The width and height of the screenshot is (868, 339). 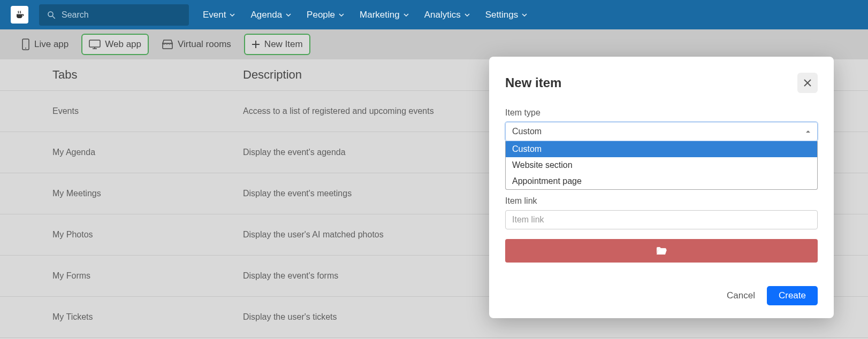 I want to click on triangle-up-icon, so click(x=808, y=132).